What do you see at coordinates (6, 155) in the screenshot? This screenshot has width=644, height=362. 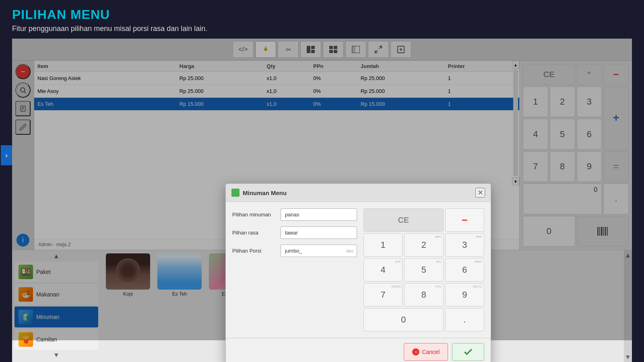 I see `sidebar-expand-btn: ›` at bounding box center [6, 155].